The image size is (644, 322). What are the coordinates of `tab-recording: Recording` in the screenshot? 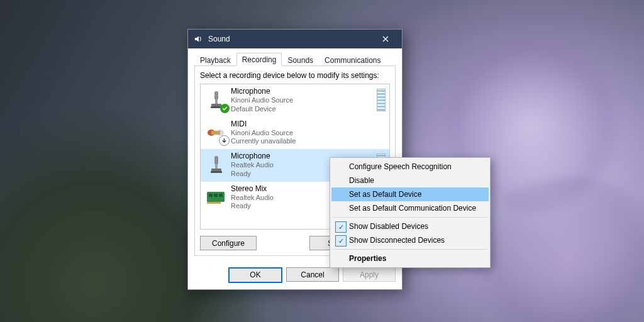 It's located at (259, 59).